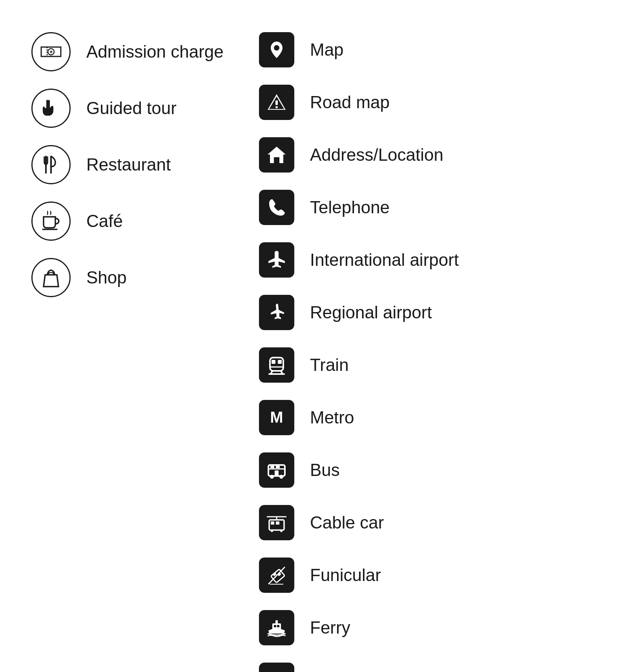 The height and width of the screenshot is (672, 618). Describe the element at coordinates (133, 278) in the screenshot. I see `list-item: Shop` at that location.